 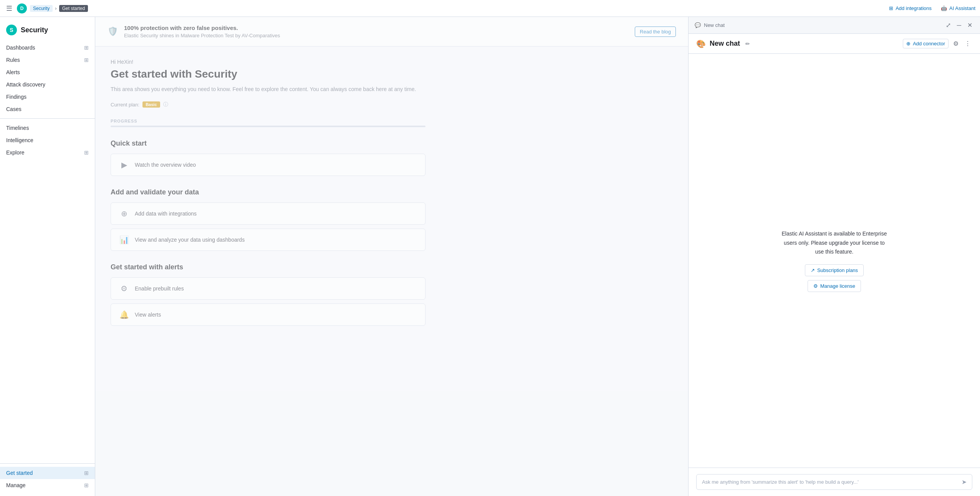 What do you see at coordinates (714, 25) in the screenshot?
I see `ai-topbar-title: New chat` at bounding box center [714, 25].